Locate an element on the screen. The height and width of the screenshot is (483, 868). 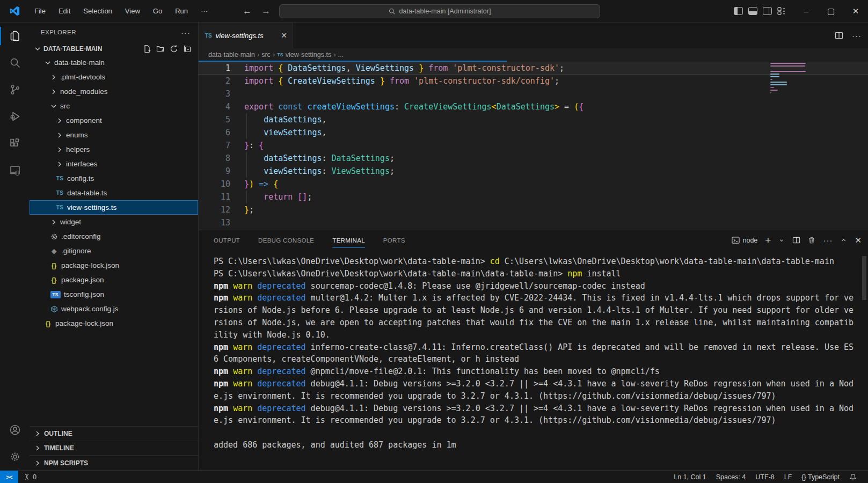
ports-indicator: 0 is located at coordinates (30, 477).